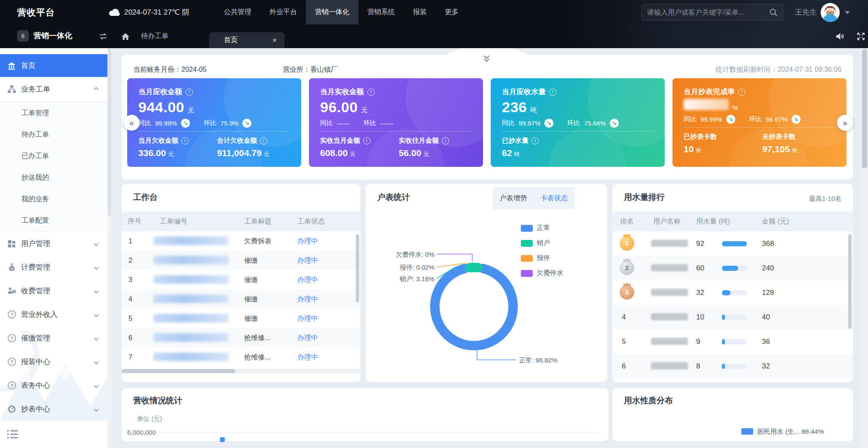  What do you see at coordinates (54, 291) in the screenshot?
I see `sidebar-group-charging: 收费管理` at bounding box center [54, 291].